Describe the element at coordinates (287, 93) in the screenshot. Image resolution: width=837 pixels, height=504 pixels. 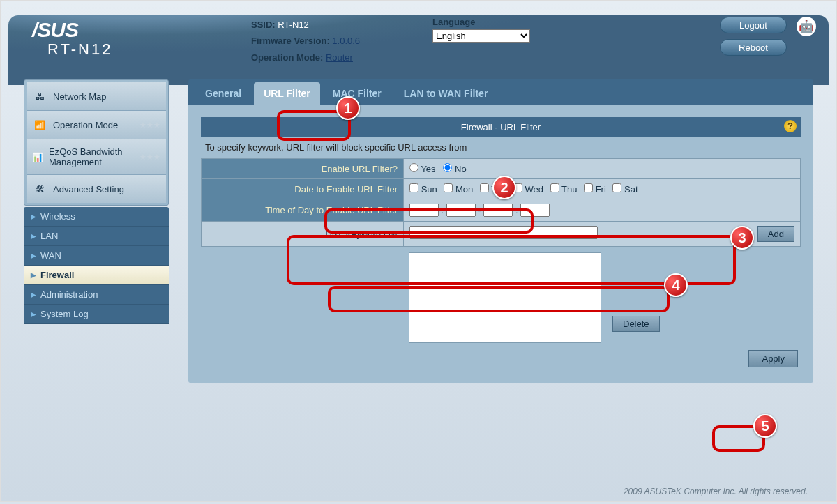
I see `tab-url-filter: URL Filter` at that location.